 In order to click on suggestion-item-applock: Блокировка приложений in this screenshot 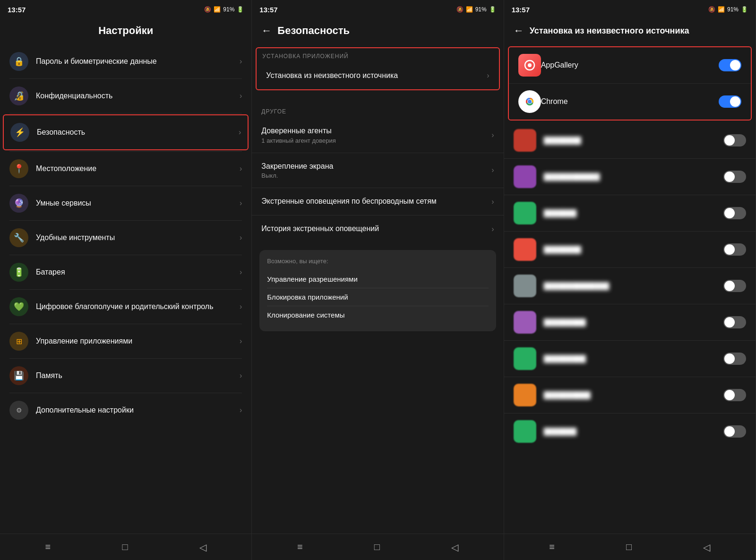, I will do `click(378, 297)`.